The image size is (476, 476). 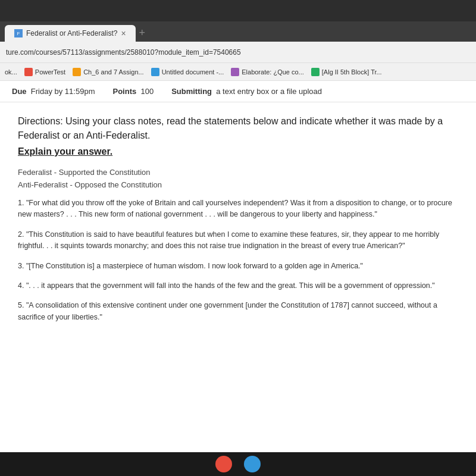 What do you see at coordinates (238, 267) in the screenshot?
I see `question-3: 3. "[The Constitution is] a masterpiece …` at bounding box center [238, 267].